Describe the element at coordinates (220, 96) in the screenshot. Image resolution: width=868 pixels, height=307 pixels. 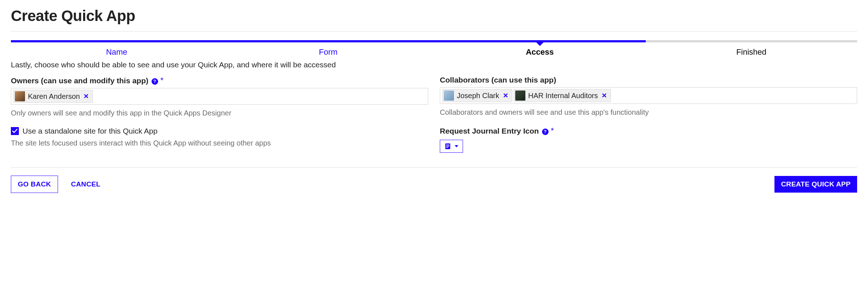
I see `owners-input: Karen Anderson ✕` at that location.